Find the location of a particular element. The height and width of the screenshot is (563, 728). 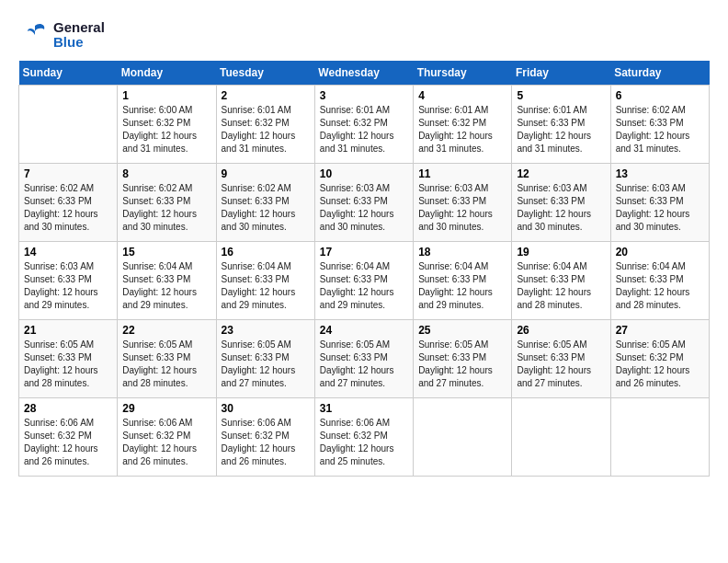

day-number: 14 is located at coordinates (68, 252).